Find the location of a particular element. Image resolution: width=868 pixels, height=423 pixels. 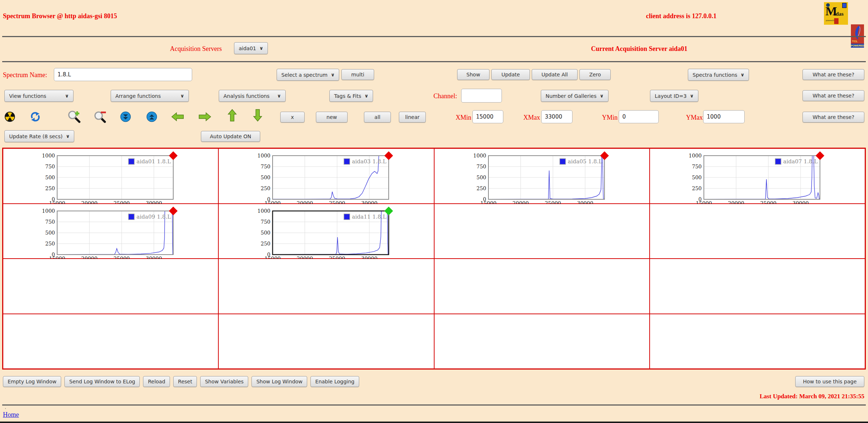

pan-down-icon is located at coordinates (258, 115).